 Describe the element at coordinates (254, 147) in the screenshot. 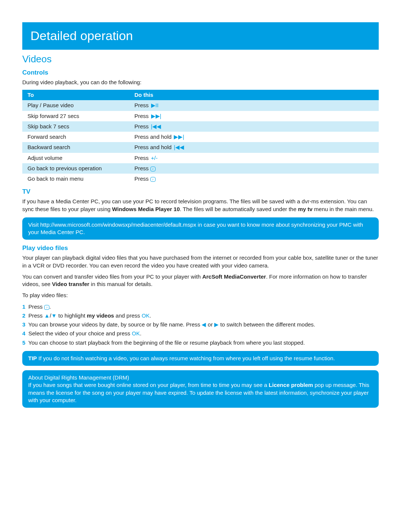

I see `cell-do: Press and hold |◀◀` at that location.